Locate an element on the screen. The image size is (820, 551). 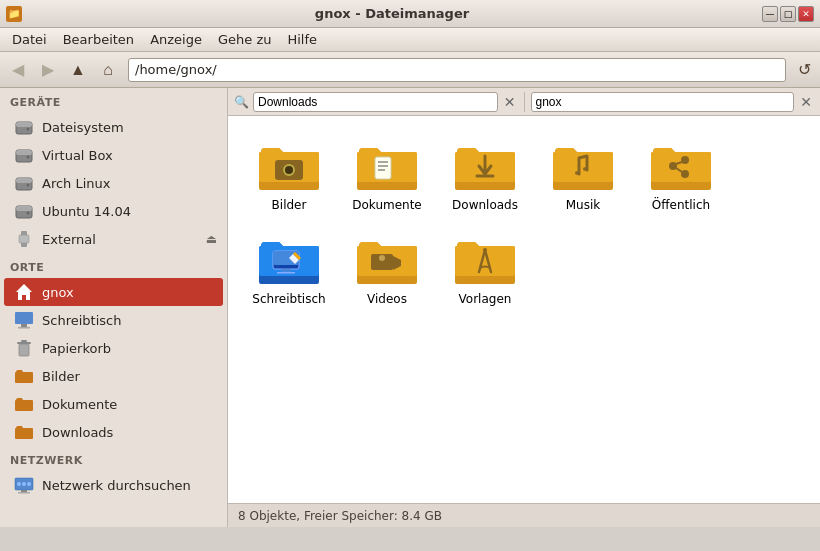
folder-icon-videos is located at coordinates (387, 260).